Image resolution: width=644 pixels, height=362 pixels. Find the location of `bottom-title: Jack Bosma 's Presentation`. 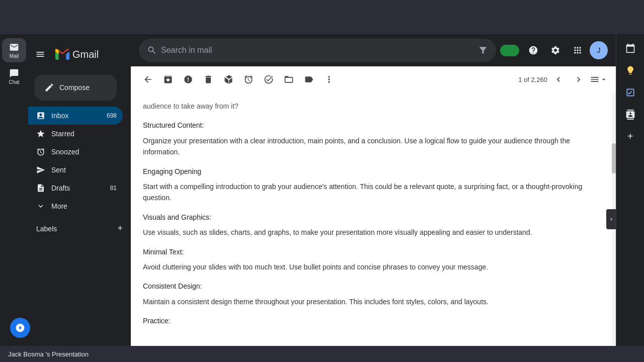

bottom-title: Jack Bosma 's Presentation is located at coordinates (48, 354).